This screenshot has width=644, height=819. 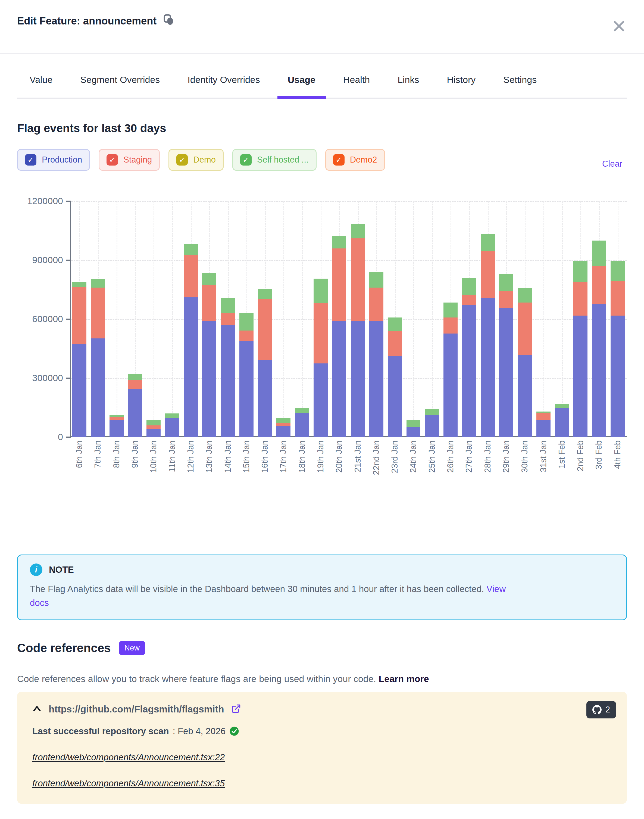 What do you see at coordinates (236, 709) in the screenshot?
I see `external-link-icon` at bounding box center [236, 709].